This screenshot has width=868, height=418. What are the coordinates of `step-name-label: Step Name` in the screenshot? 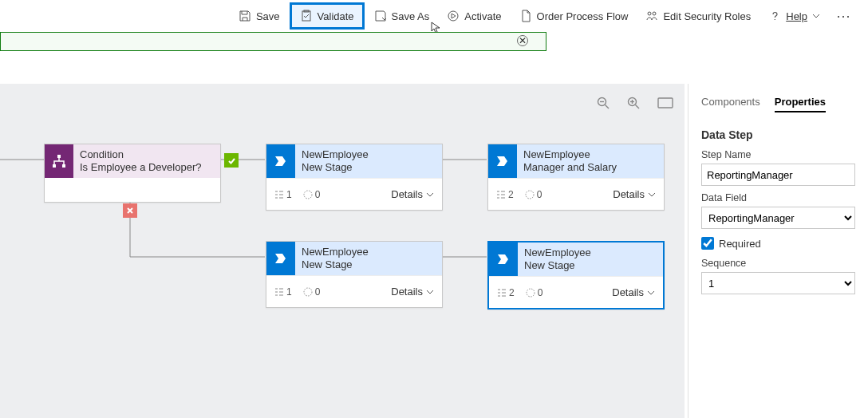 It's located at (779, 155).